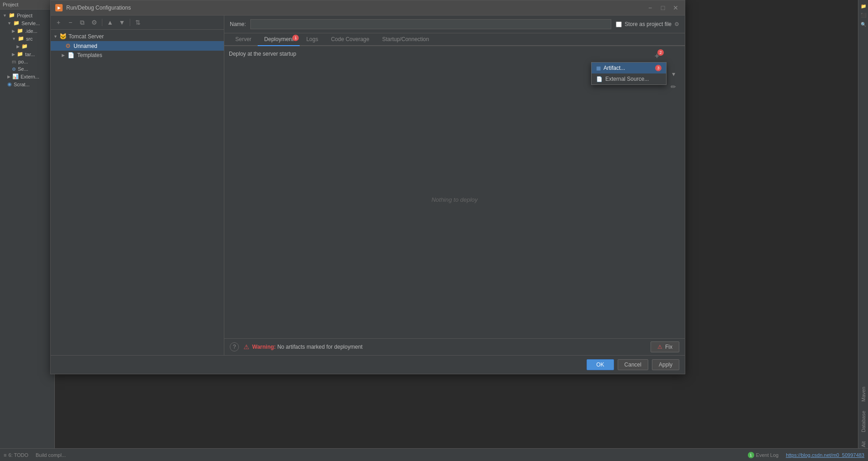 Image resolution: width=868 pixels, height=461 pixels. I want to click on tree-item-label: po..., so click(23, 62).